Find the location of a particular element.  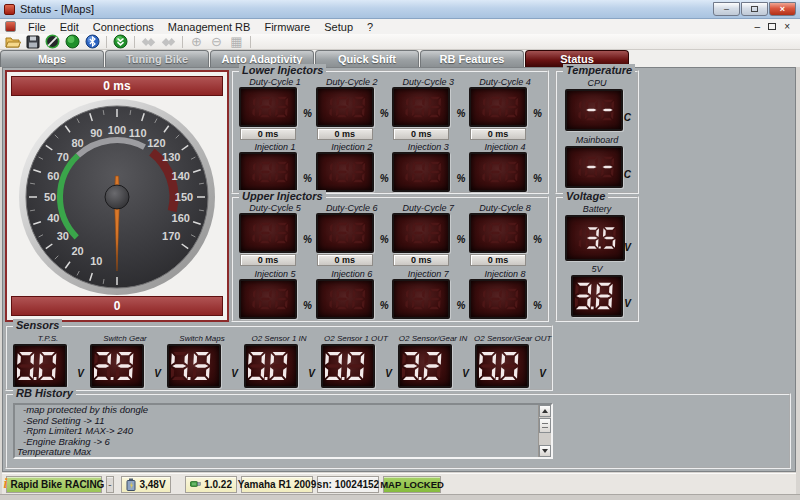

switch-gear-display: Switch Gear V is located at coordinates (125, 361).